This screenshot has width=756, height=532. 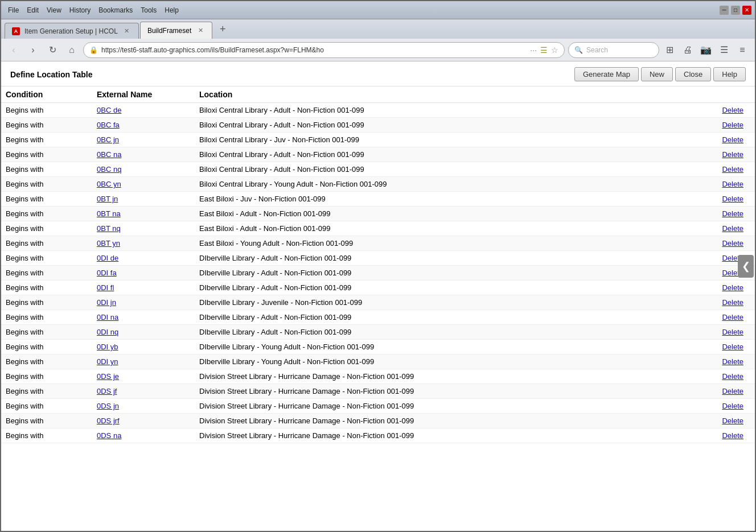 What do you see at coordinates (109, 110) in the screenshot?
I see `external-name-link: 0BC de` at bounding box center [109, 110].